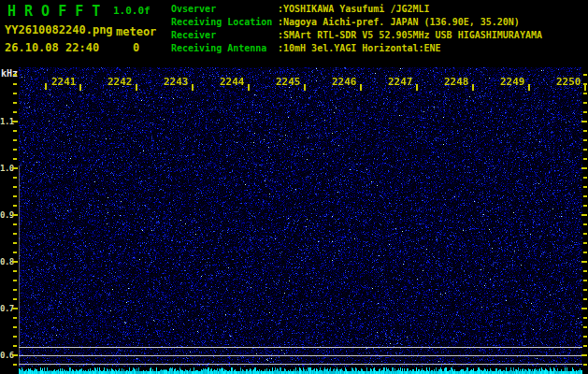 The width and height of the screenshot is (588, 374). I want to click on time-label: 2241, so click(64, 82).